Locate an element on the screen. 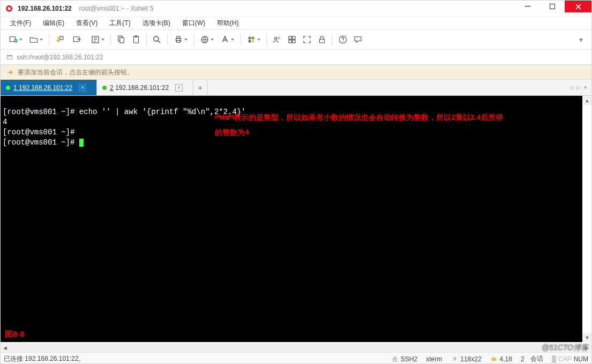  reconnect-button is located at coordinates (59, 40).